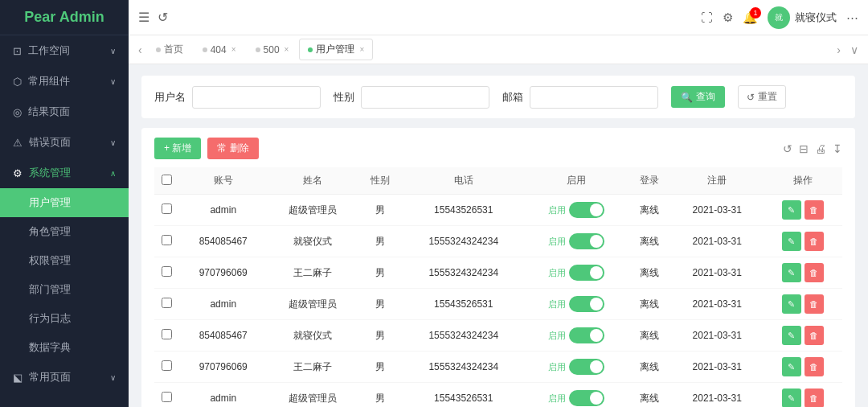  What do you see at coordinates (170, 97) in the screenshot?
I see `filter-username-label: 用户名` at bounding box center [170, 97].